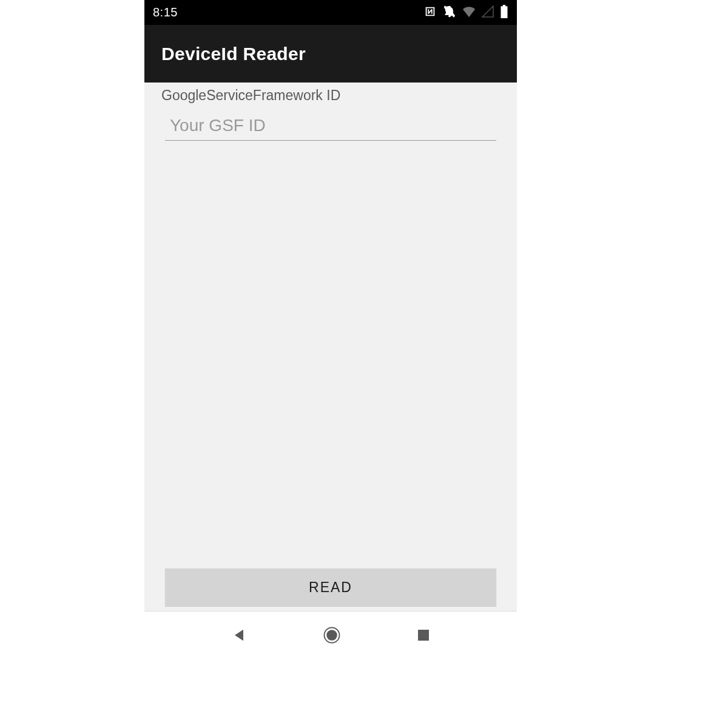 This screenshot has height=728, width=728. Describe the element at coordinates (423, 636) in the screenshot. I see `recent-apps-icon` at that location.